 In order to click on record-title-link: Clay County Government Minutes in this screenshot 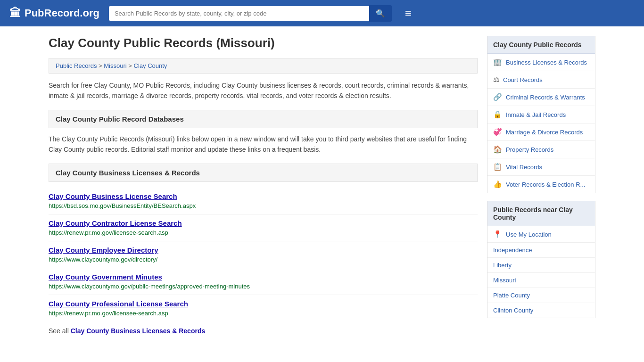, I will do `click(263, 277)`.